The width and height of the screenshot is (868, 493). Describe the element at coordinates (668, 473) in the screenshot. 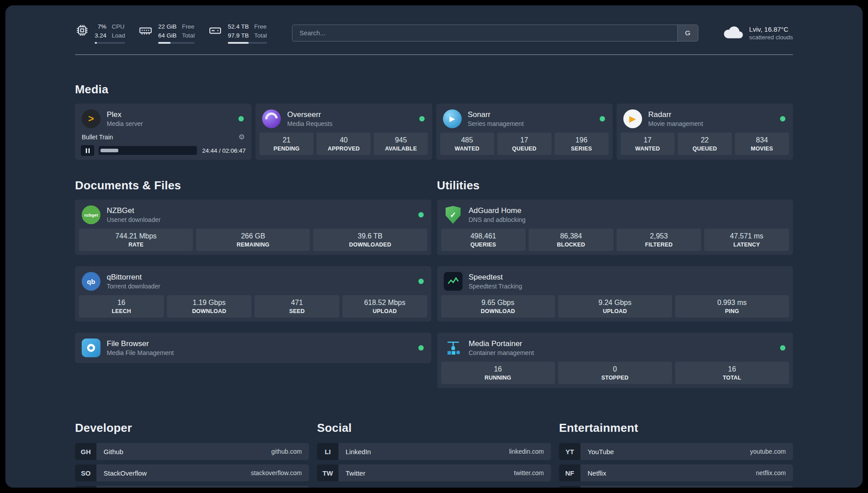

I see `bookmark-name: Netflix` at that location.